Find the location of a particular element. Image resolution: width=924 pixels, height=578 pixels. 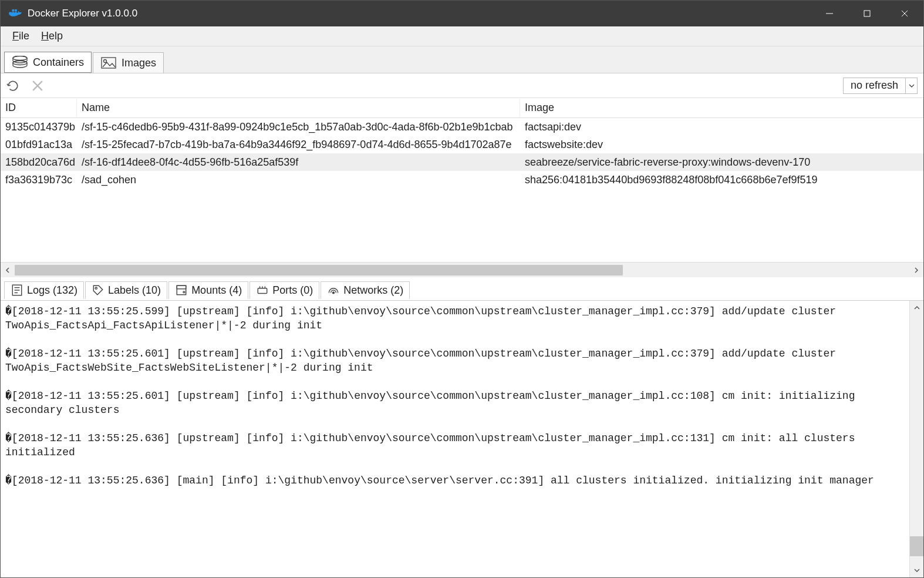

cell-id: 158bd20ca76d is located at coordinates (39, 162).